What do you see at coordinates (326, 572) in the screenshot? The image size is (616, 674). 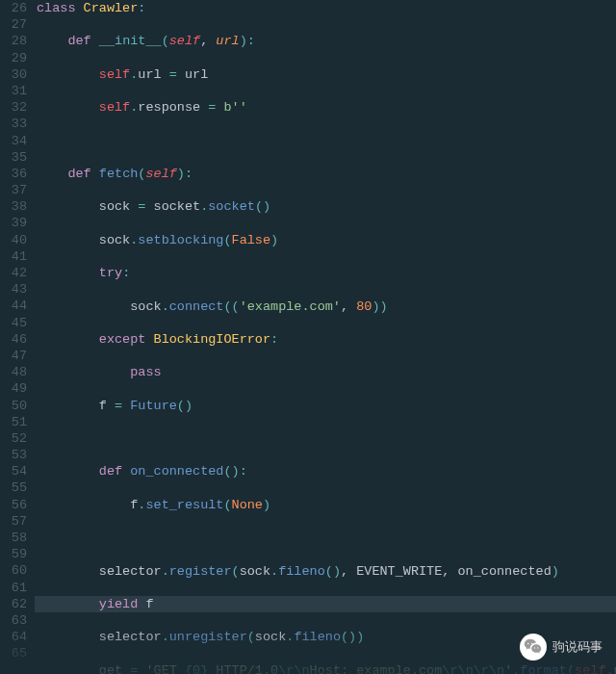 I see `code-line: selector.register(sock.fileno(), EVENT_W…` at bounding box center [326, 572].